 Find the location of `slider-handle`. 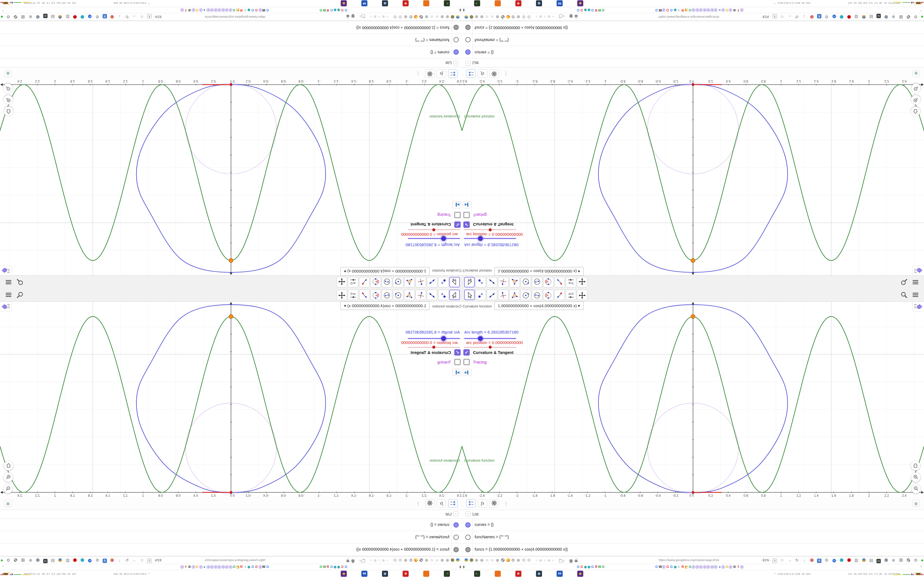

slider-handle is located at coordinates (490, 347).